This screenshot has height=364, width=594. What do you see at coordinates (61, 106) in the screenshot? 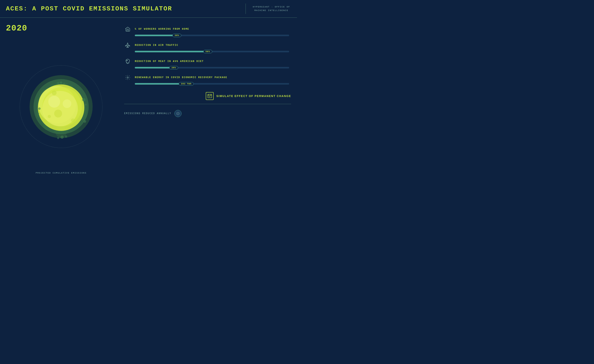
I see `visualization-area` at bounding box center [61, 106].